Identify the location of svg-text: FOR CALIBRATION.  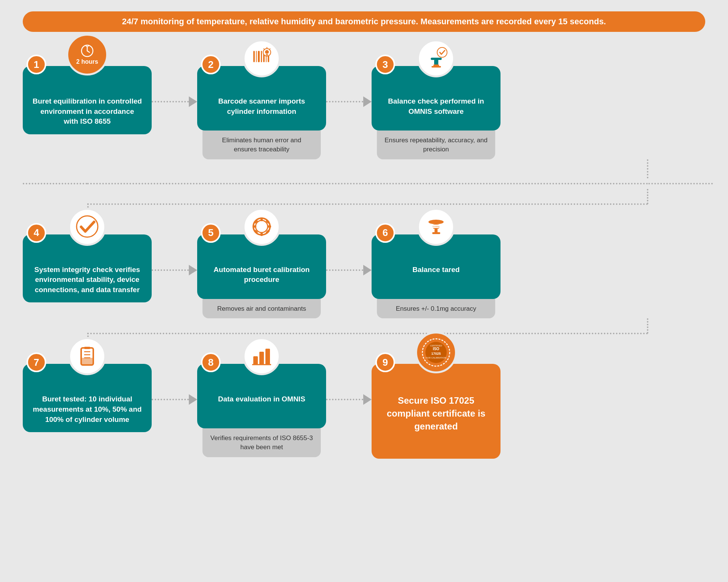
(436, 358).